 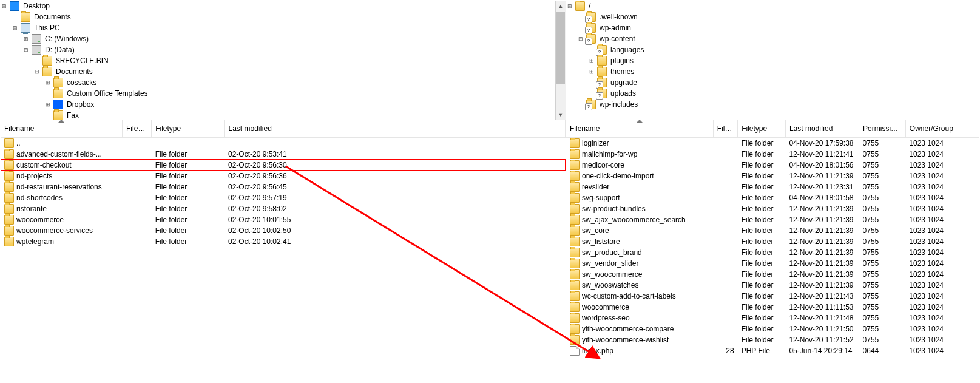 What do you see at coordinates (561, 60) in the screenshot?
I see `scrollbar-vertical: ▲ ▼` at bounding box center [561, 60].